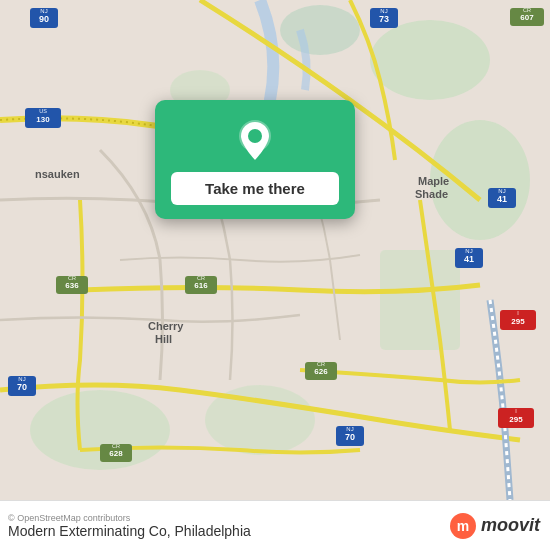 The width and height of the screenshot is (550, 550). Describe the element at coordinates (255, 188) in the screenshot. I see `take-me-there-button: Take me there` at that location.